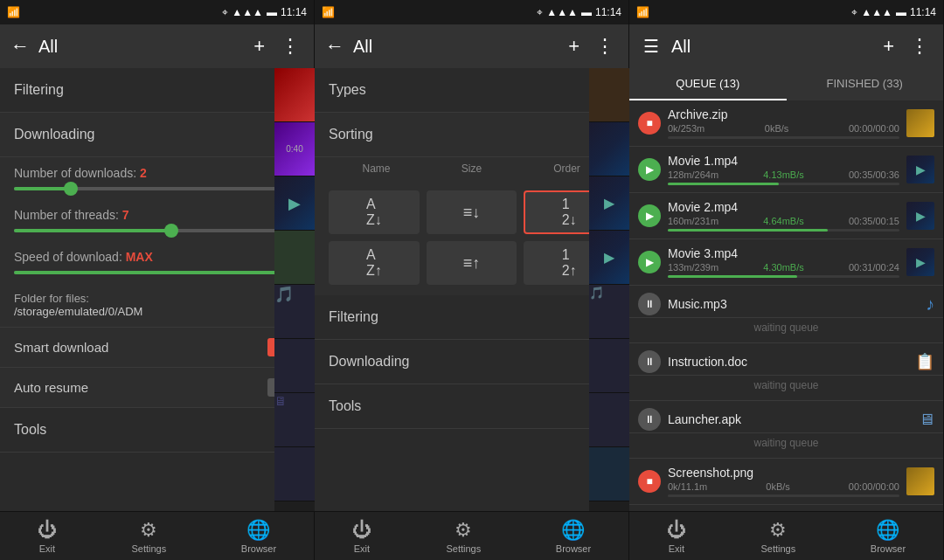 The height and width of the screenshot is (560, 944). What do you see at coordinates (787, 315) in the screenshot?
I see `list-item: ⏸ Music.mp3 ♪ waiting queue` at bounding box center [787, 315].